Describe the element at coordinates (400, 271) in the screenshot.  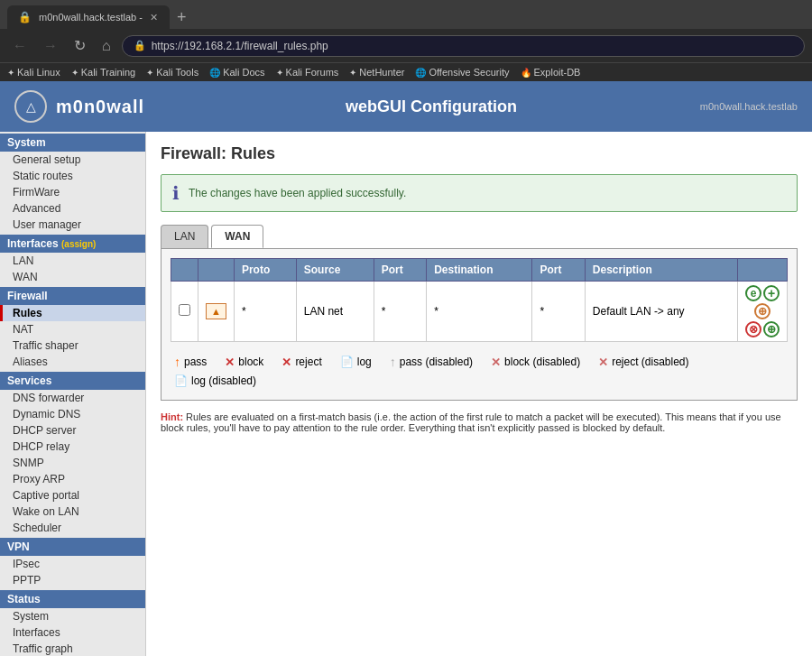
I see `col-port-src: Port` at that location.